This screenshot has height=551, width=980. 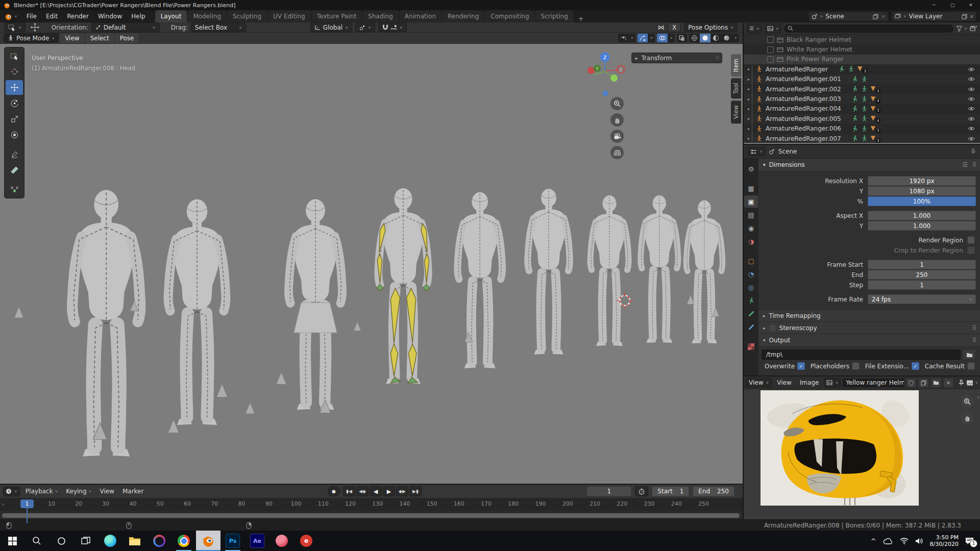 I want to click on image-name-field: Yellow ranger Helm..., so click(x=873, y=383).